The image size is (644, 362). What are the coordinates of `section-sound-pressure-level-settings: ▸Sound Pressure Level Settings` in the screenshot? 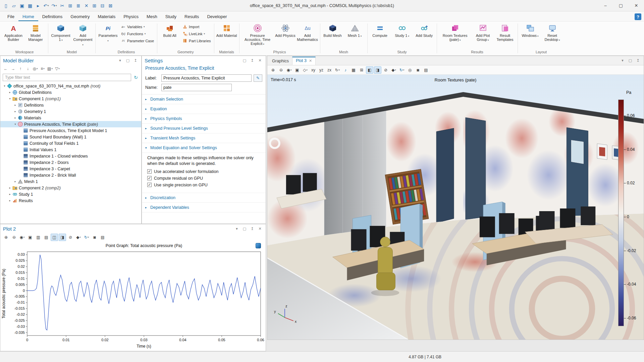 It's located at (204, 129).